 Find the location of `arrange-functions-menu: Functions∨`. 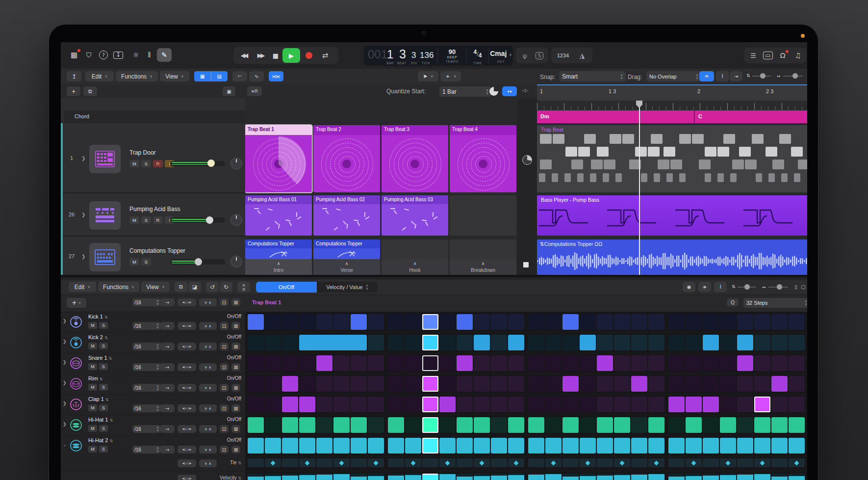

arrange-functions-menu: Functions∨ is located at coordinates (137, 77).